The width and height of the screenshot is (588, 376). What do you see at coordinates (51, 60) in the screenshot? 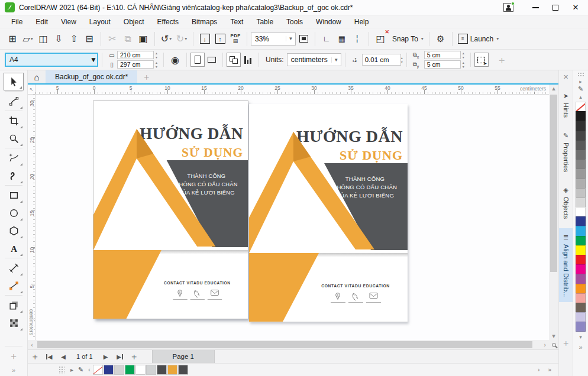
I see `page-size-combo: A4 ▼` at bounding box center [51, 60].